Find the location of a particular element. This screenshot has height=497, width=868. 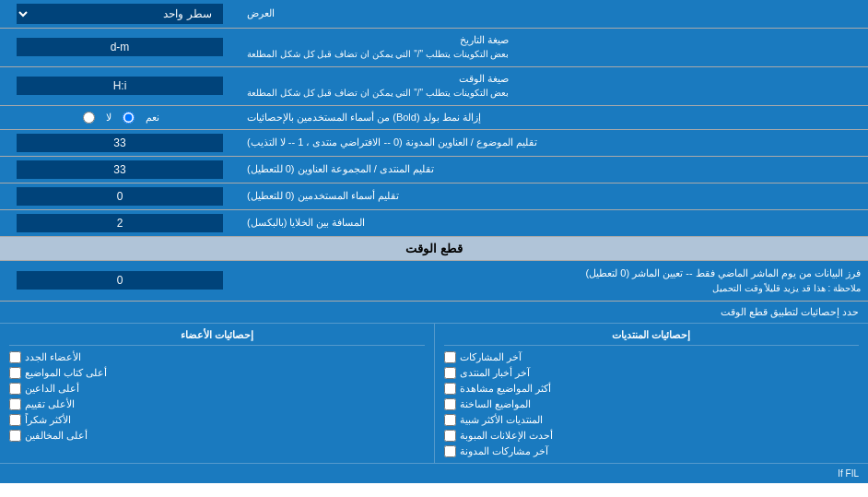

bold-radio-group: نعم لا is located at coordinates (120, 118).